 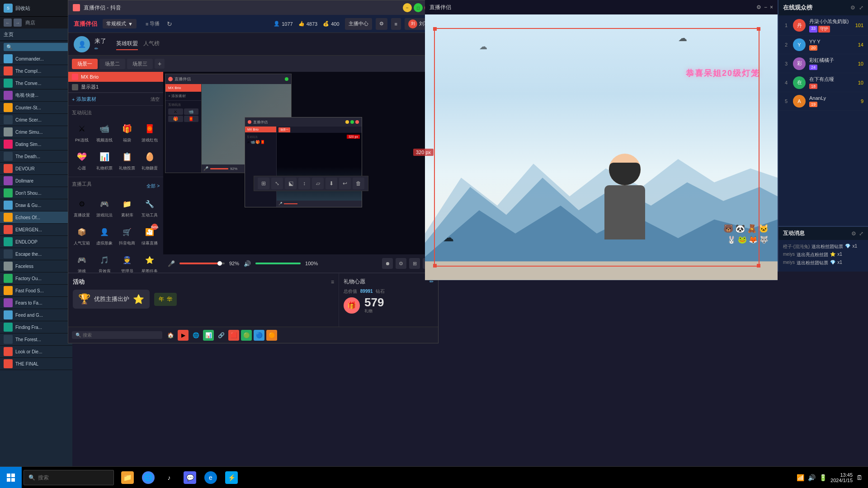 What do you see at coordinates (70, 478) in the screenshot?
I see `search-input` at bounding box center [70, 478].